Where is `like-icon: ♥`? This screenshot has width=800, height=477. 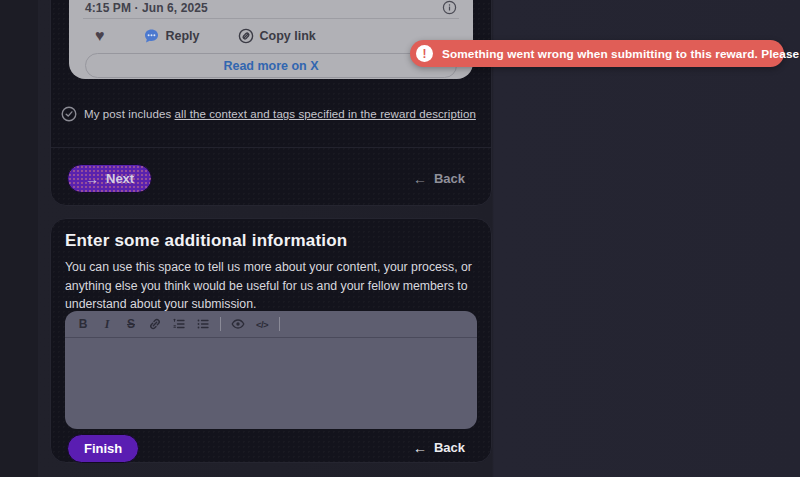 like-icon: ♥ is located at coordinates (100, 36).